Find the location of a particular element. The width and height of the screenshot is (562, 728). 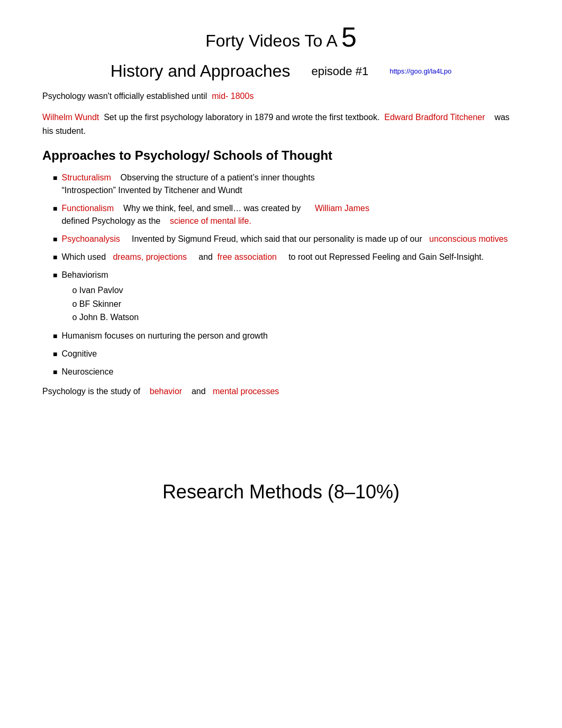

structuralism-subtext: “Introspection” Invented by Titchener an… is located at coordinates (151, 190).